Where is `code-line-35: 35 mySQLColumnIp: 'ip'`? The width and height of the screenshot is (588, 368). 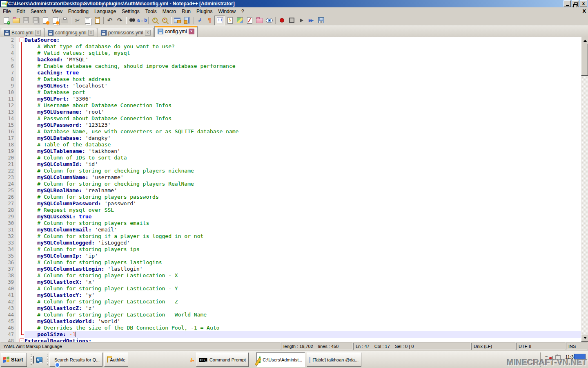
code-line-35: 35 mySQLColumnIp: 'ip' is located at coordinates (291, 256).